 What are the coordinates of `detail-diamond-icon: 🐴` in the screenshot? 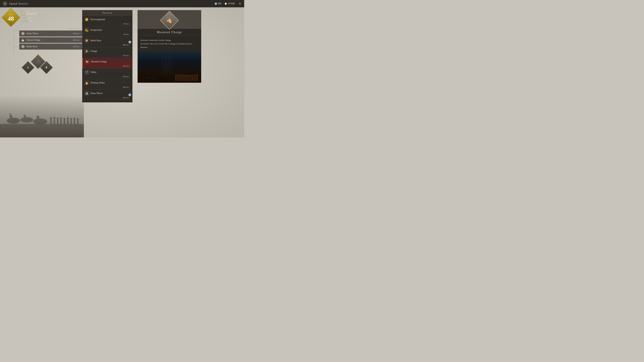 It's located at (170, 20).